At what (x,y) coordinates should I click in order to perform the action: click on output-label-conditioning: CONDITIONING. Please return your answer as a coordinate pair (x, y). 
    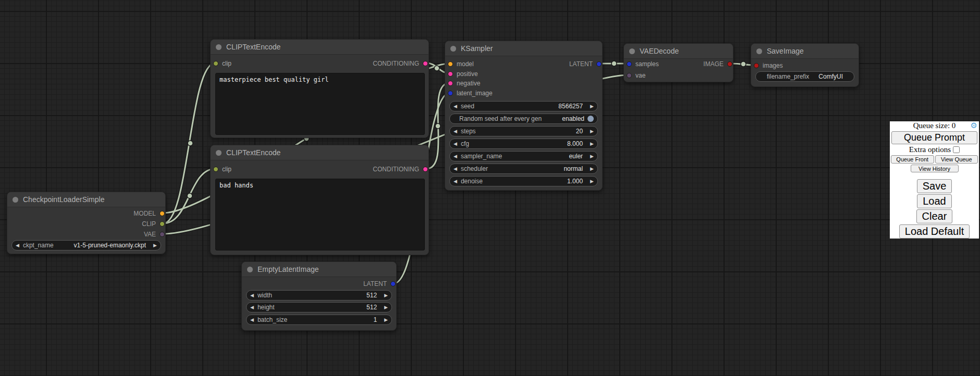
    Looking at the image, I should click on (396, 64).